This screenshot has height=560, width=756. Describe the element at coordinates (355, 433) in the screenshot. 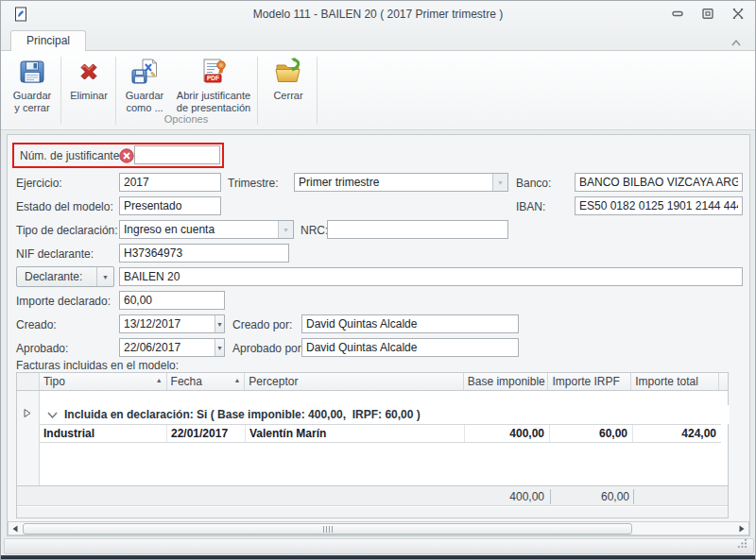

I see `cell-perceptor: Valentín Marín` at that location.